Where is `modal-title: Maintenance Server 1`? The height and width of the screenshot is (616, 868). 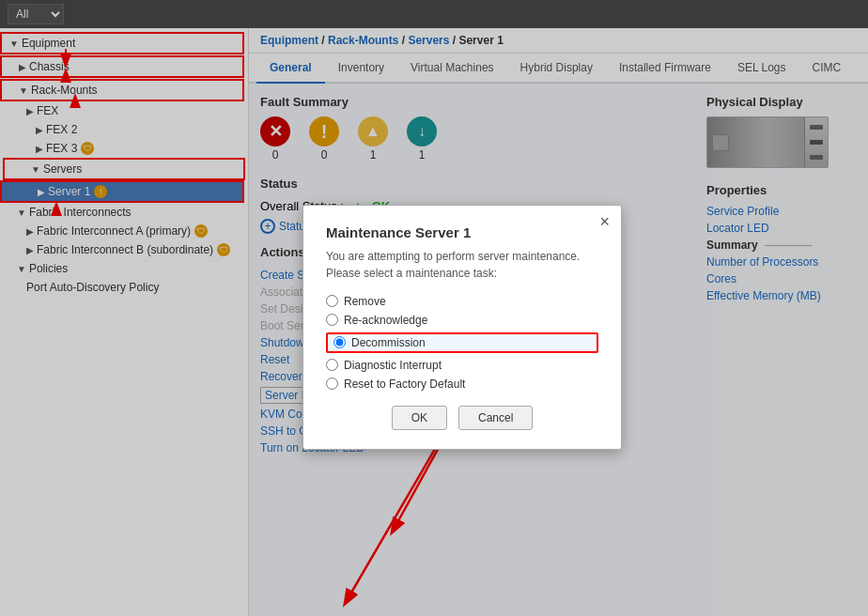 modal-title: Maintenance Server 1 is located at coordinates (462, 233).